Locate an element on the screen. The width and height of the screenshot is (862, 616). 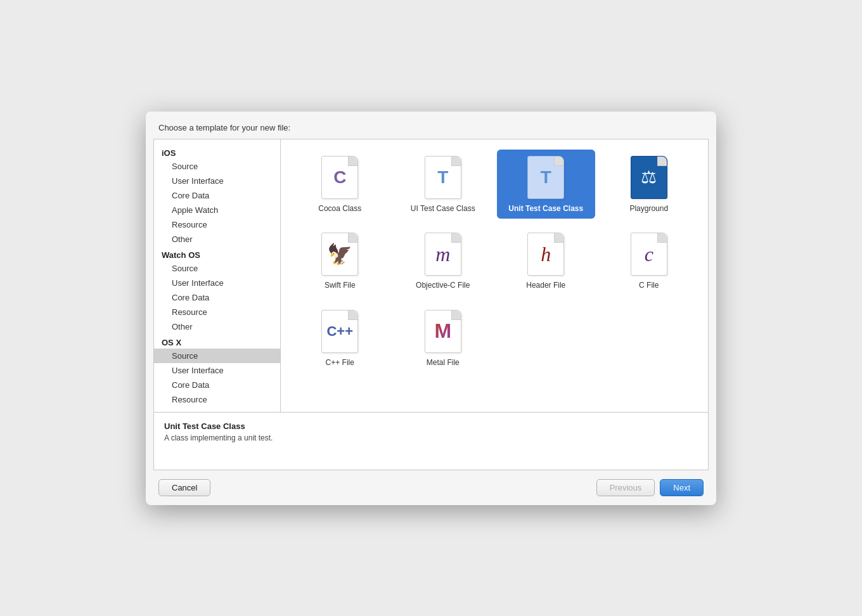
sidebar-item-ios-coredata: Core Data is located at coordinates (217, 195).